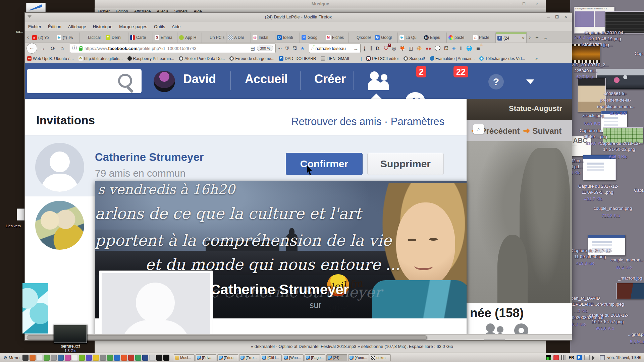 Image resolution: width=644 pixels, height=362 pixels. What do you see at coordinates (141, 38) in the screenshot?
I see `browser-tab: Carte` at bounding box center [141, 38].